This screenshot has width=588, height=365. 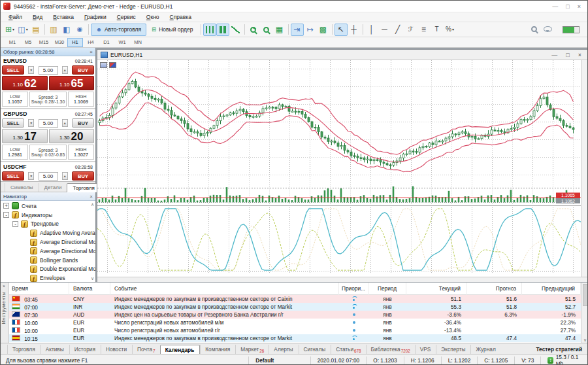 I want to click on auto-trading-button: ☻ Авто-торговля, so click(x=119, y=30).